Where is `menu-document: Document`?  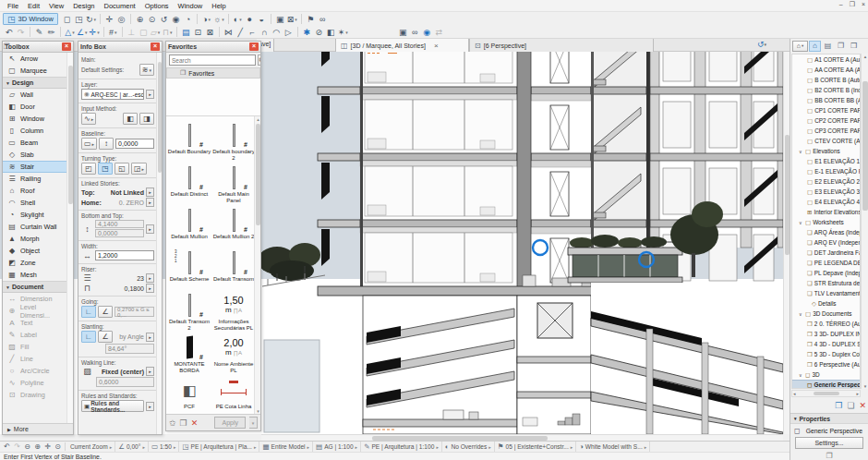 menu-document: Document is located at coordinates (120, 6).